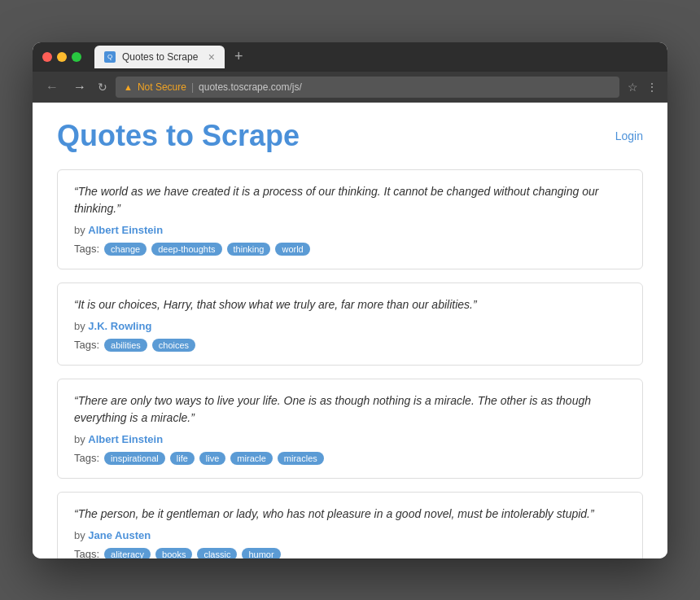  Describe the element at coordinates (119, 536) in the screenshot. I see `quote-author: Jane Austen` at that location.